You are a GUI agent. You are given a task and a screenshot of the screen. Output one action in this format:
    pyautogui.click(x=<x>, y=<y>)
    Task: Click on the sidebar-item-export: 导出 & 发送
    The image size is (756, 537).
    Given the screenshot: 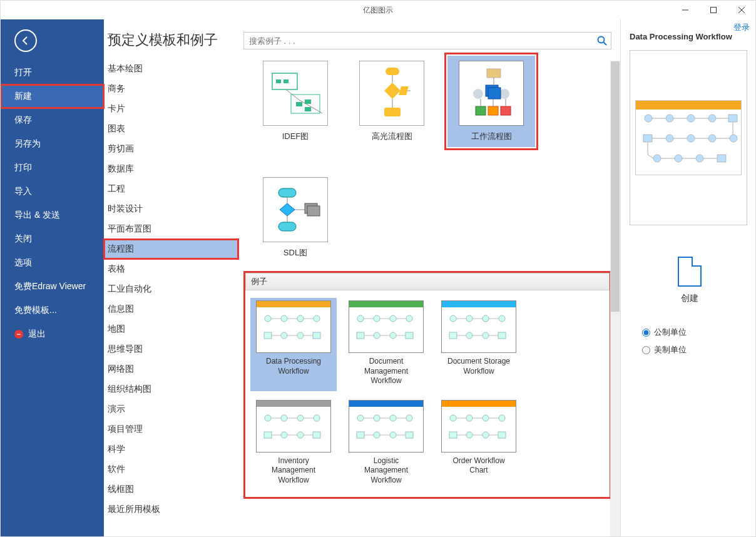 What is the action you would take?
    pyautogui.click(x=53, y=215)
    